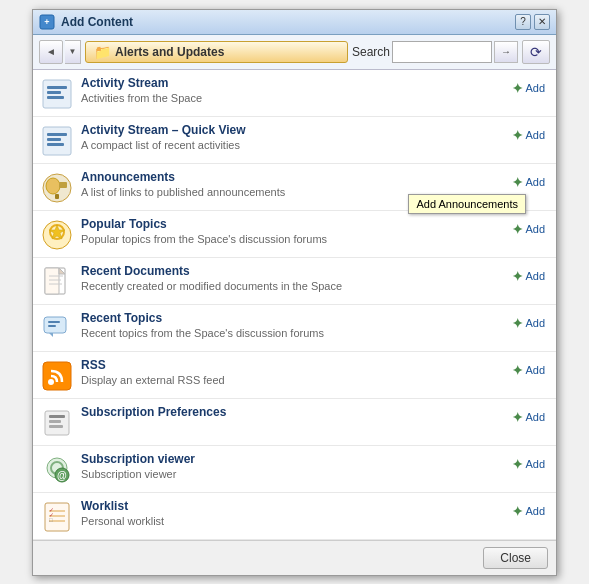  What do you see at coordinates (532, 22) in the screenshot?
I see `title-buttons: ? ✕` at bounding box center [532, 22].